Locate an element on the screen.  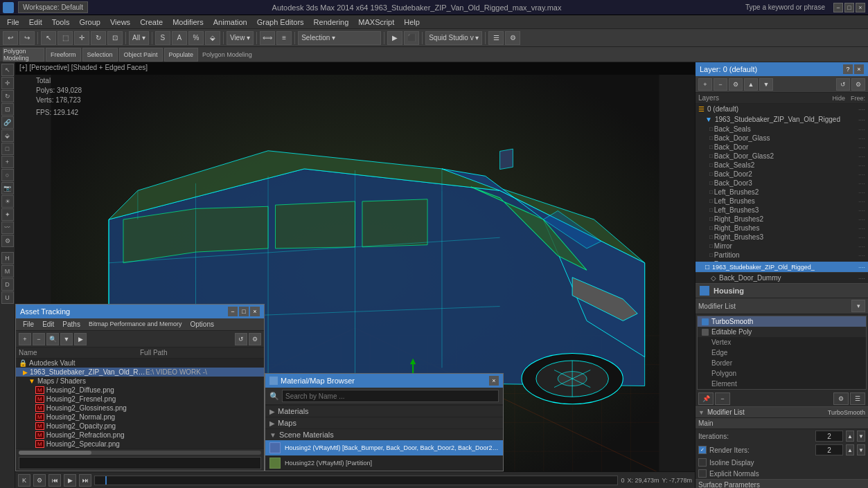
mod-pin: 📌 is located at coordinates (706, 399).